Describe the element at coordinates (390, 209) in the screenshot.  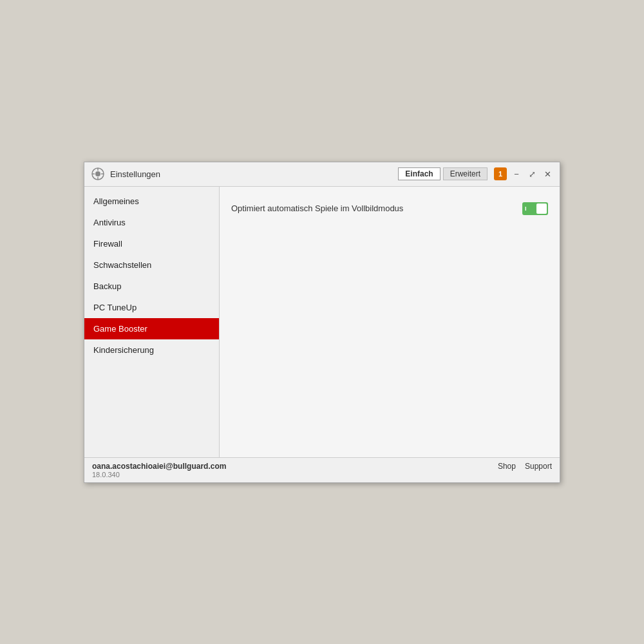
I see `setting-row-gamebooster: Optimiert automatisch Spiele im Vollbild…` at that location.